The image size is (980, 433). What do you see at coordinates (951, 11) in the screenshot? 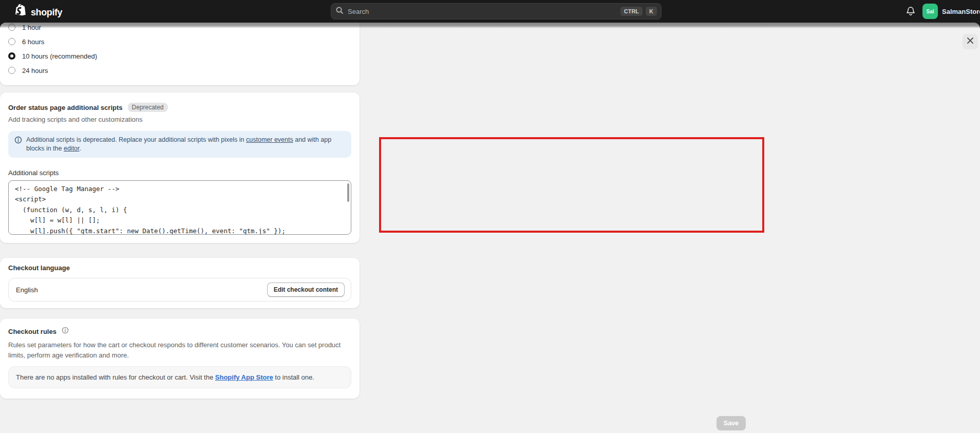
I see `account-menu: Sal SalmanStore` at bounding box center [951, 11].